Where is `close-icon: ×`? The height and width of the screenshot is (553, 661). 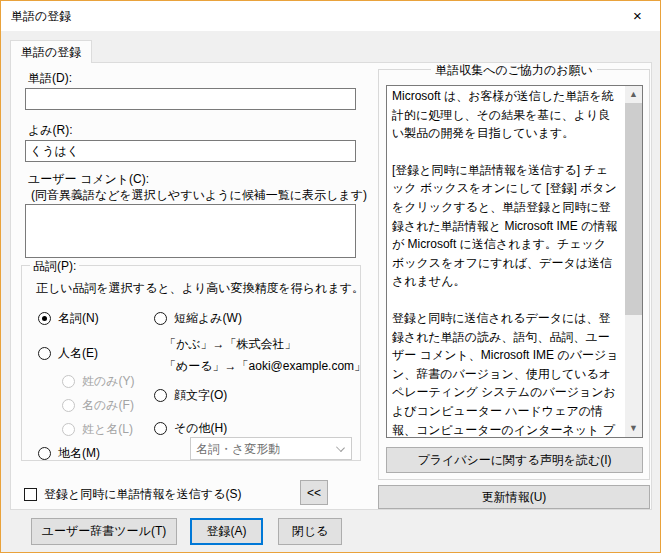
close-icon: × is located at coordinates (638, 16).